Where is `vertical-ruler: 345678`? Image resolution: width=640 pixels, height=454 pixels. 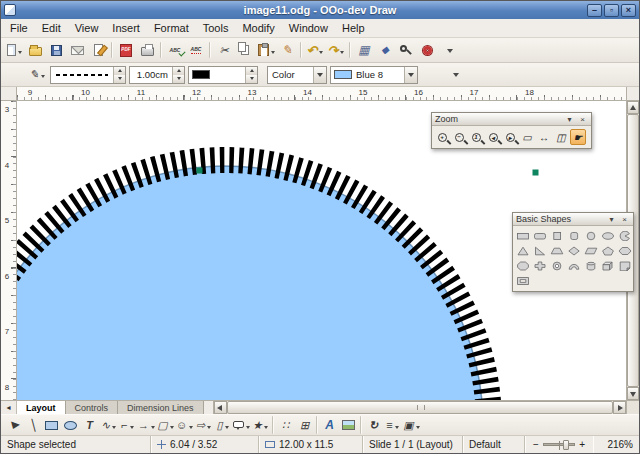 vertical-ruler: 345678 is located at coordinates (9, 250).